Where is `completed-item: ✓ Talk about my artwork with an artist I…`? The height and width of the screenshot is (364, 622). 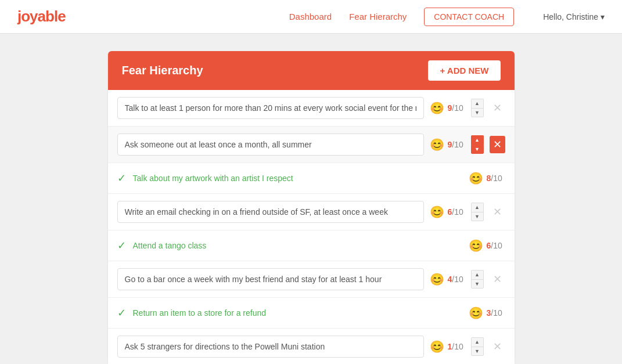 completed-item: ✓ Talk about my artwork with an artist I… is located at coordinates (311, 179).